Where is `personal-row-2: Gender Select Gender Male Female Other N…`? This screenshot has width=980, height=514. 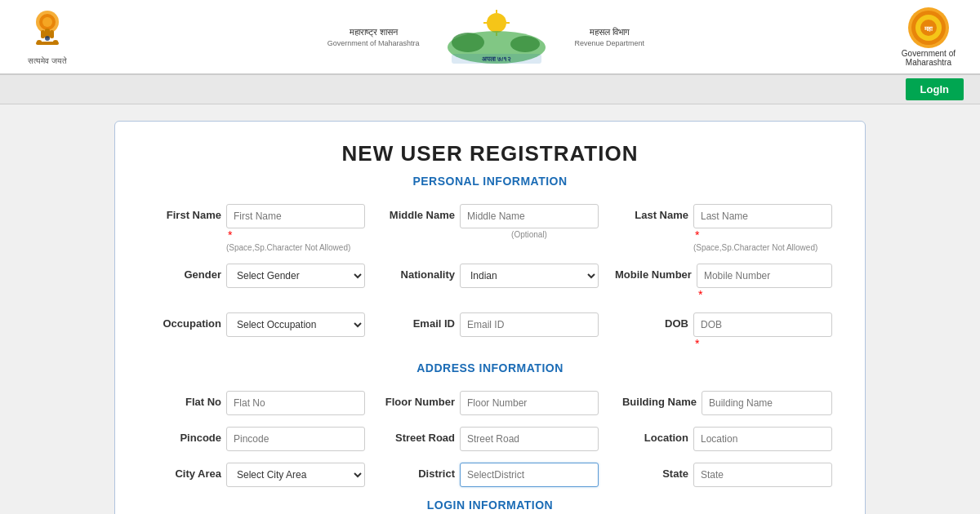
personal-row-2: Gender Select Gender Male Female Other N… is located at coordinates (490, 282).